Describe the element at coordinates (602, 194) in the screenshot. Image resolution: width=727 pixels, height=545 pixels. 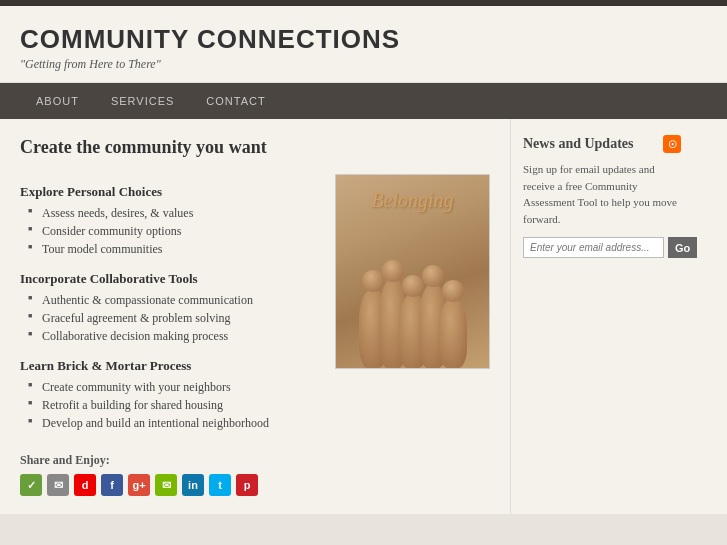
I see `sidebar-description: Sign up for email updates and receive a …` at that location.